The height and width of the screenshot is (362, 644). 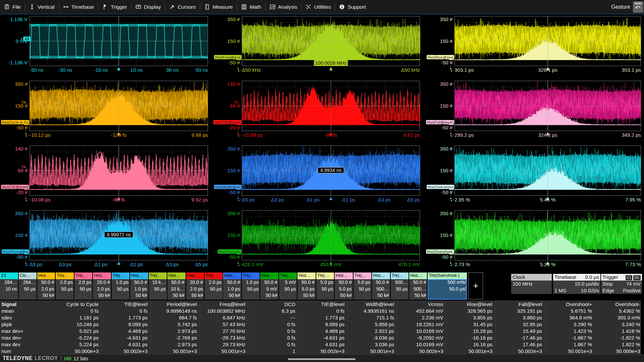 I want to click on svg-text: -1.136 V, so click(x=18, y=62).